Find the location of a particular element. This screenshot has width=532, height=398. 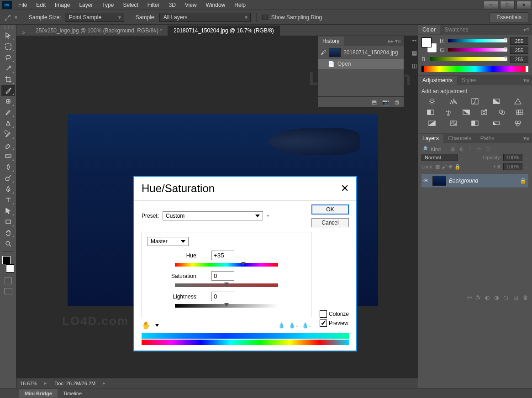

photo-filter-icon is located at coordinates (484, 112).